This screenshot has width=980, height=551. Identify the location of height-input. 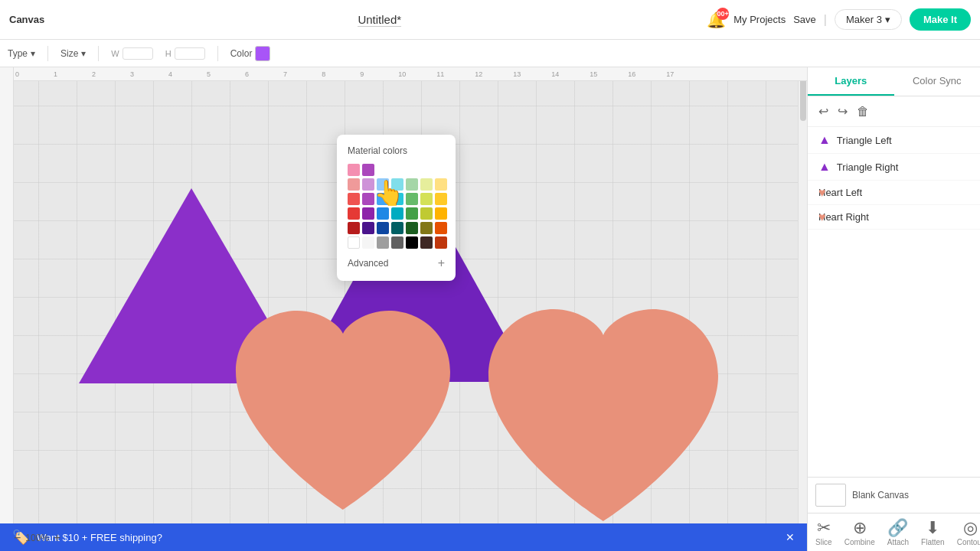
(190, 54).